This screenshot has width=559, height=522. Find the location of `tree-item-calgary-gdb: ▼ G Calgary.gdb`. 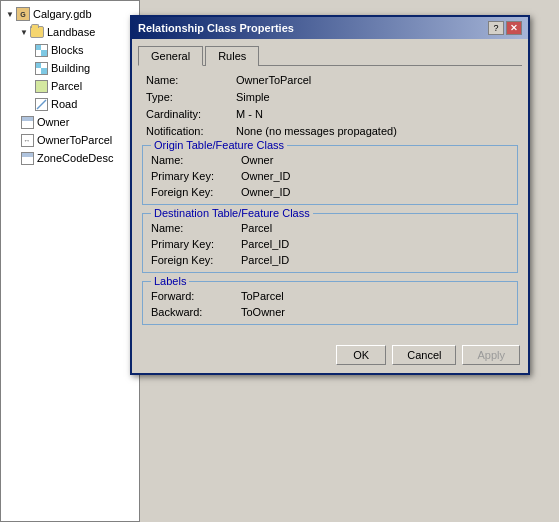

tree-item-calgary-gdb: ▼ G Calgary.gdb is located at coordinates (70, 14).